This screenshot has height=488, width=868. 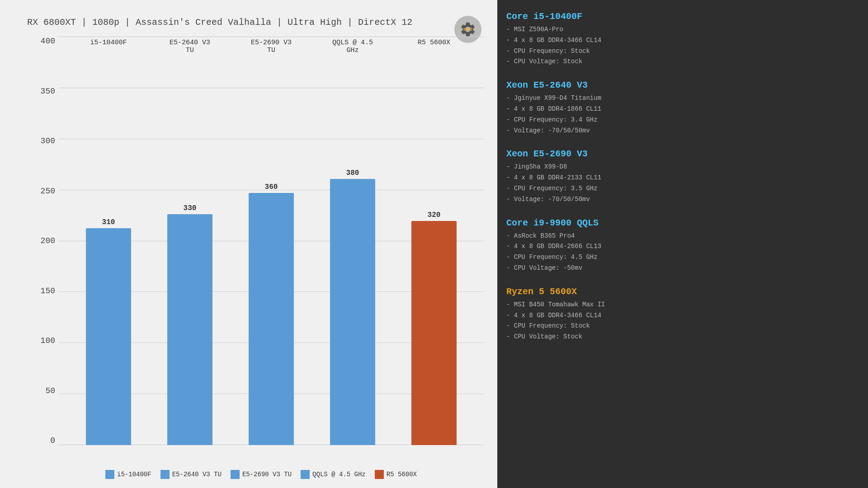 I want to click on cpu-entry: Core i5-10400F- MSI Z590A-Pro- 4 x 8 GB …, so click(x=683, y=39).